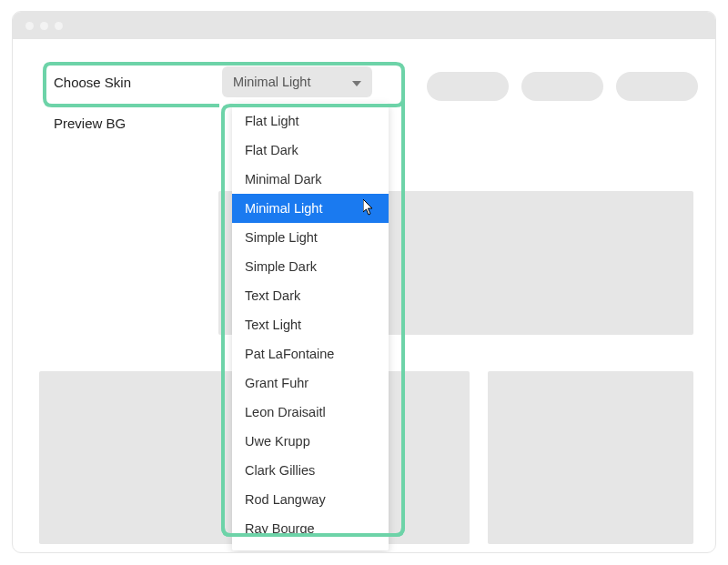 The height and width of the screenshot is (565, 728). Describe the element at coordinates (310, 499) in the screenshot. I see `dropdown-option: Rod Langway` at that location.